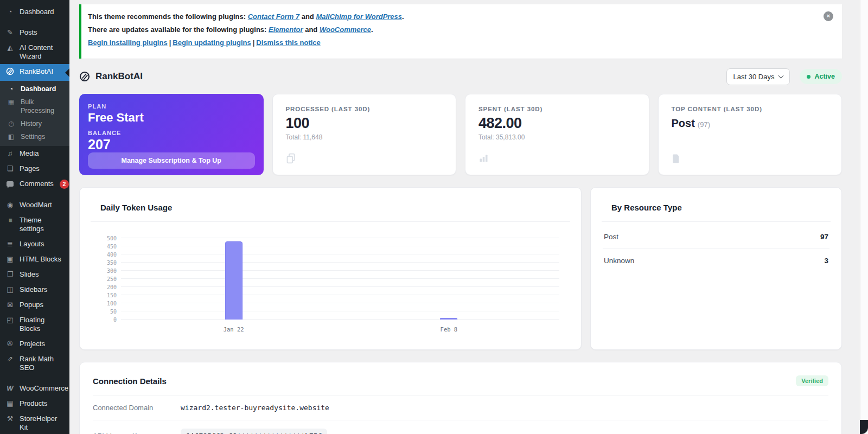 The width and height of the screenshot is (868, 434). Describe the element at coordinates (35, 73) in the screenshot. I see `sidebar-item-rankbotai: RankBotAI` at that location.